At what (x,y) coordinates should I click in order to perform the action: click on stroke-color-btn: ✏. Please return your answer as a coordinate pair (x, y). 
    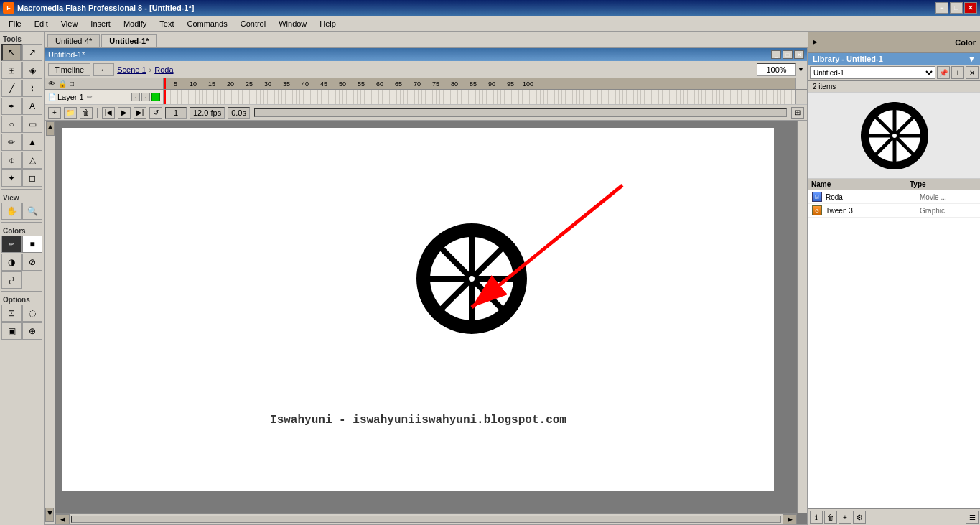
    Looking at the image, I should click on (11, 244).